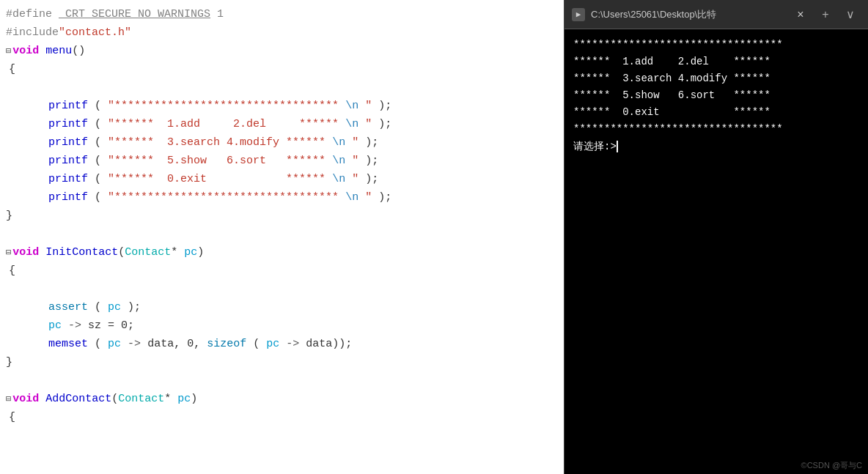 This screenshot has height=474, width=868. What do you see at coordinates (716, 79) in the screenshot?
I see `terminal-output-line: ****** 3.search 4.modify ******` at bounding box center [716, 79].